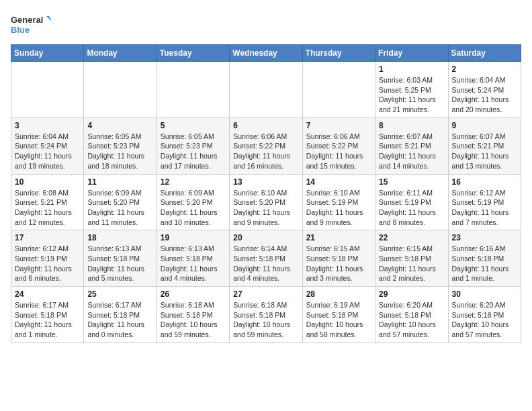 This screenshot has width=532, height=411. What do you see at coordinates (47, 294) in the screenshot?
I see `day-number: 24` at bounding box center [47, 294].